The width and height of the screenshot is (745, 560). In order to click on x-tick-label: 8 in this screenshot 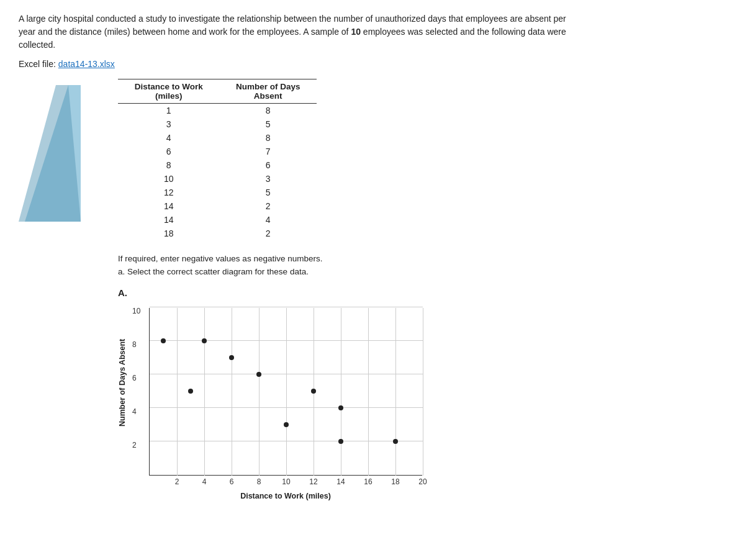, I will do `click(260, 482)`.